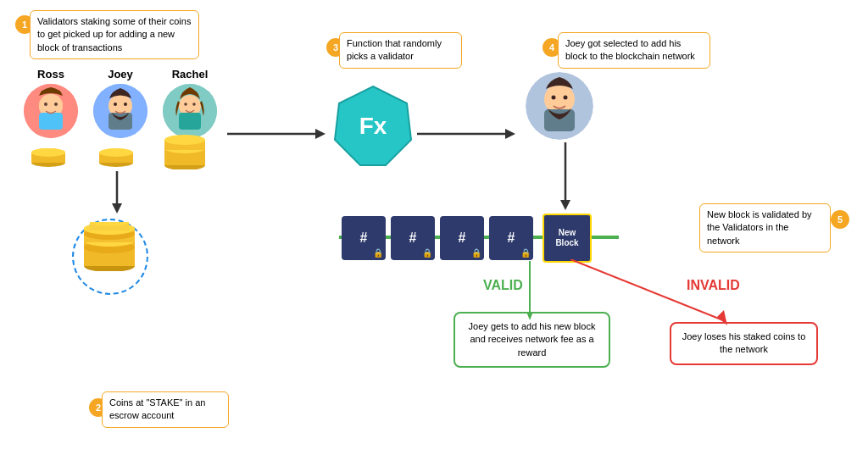  What do you see at coordinates (373, 127) in the screenshot?
I see `fx-function: Fx` at bounding box center [373, 127].